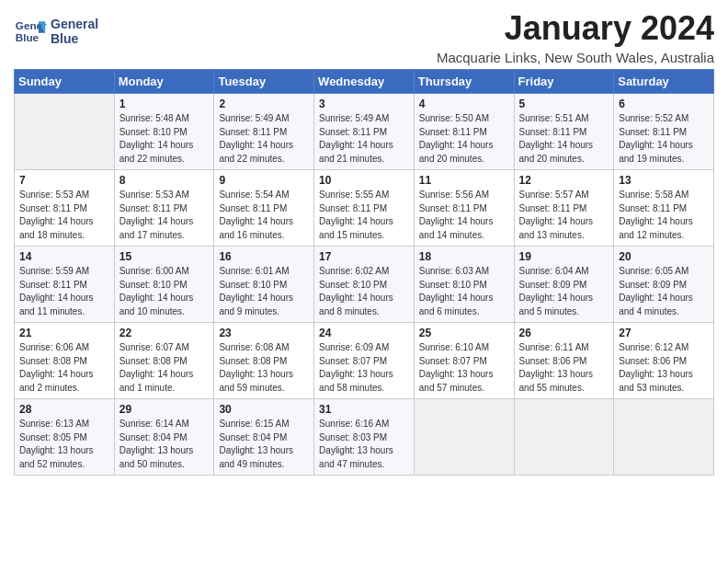 This screenshot has height=563, width=728. What do you see at coordinates (463, 132) in the screenshot?
I see `calendar-cell: 4Sunrise: 5:50 AMSunset: 8:11 PMDaylight…` at bounding box center [463, 132].